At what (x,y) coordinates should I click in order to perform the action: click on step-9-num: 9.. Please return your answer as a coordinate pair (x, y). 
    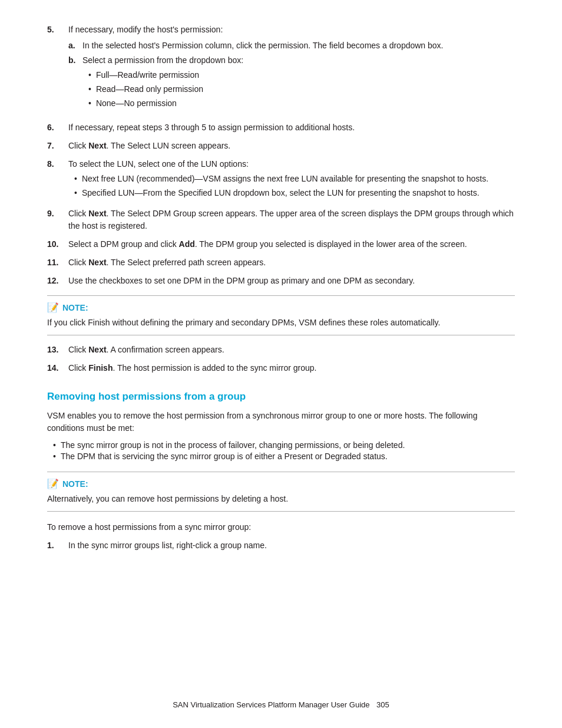
    Looking at the image, I should click on (58, 220).